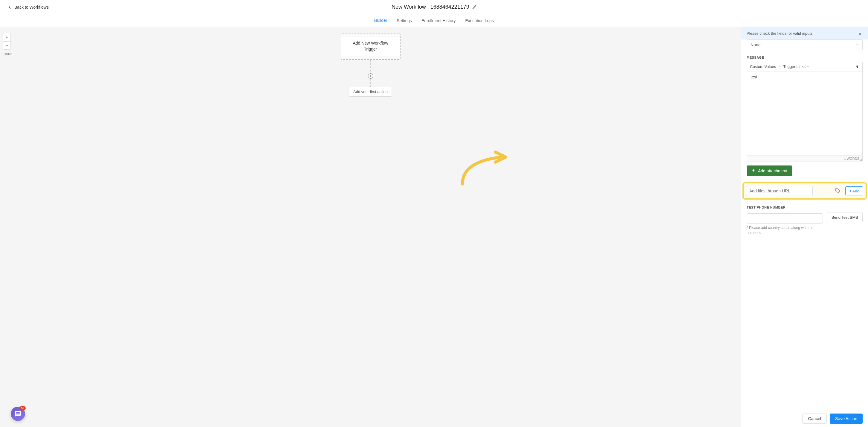 The height and width of the screenshot is (427, 868). What do you see at coordinates (805, 33) in the screenshot?
I see `validation-alert: Please check the fields for valid inputs…` at bounding box center [805, 33].